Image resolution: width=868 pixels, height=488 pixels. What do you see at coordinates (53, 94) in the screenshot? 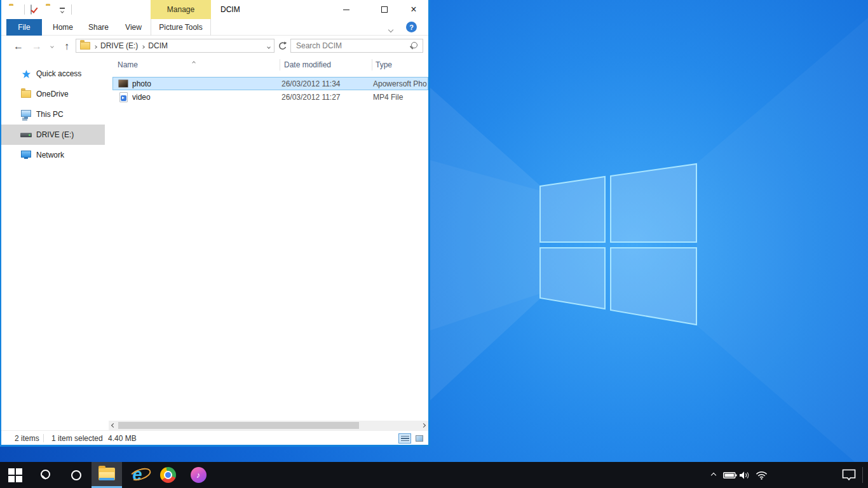
I see `sidebar-item-onedrive: OneDrive` at bounding box center [53, 94].